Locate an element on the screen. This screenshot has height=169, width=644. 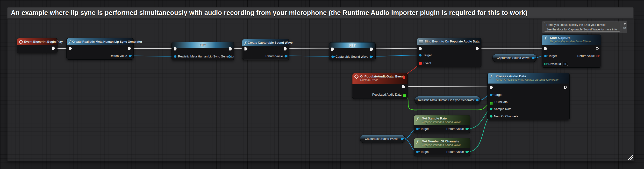
node-create-capturable-sound-wave: ƒ Create Capturable Sound Wave Return Va… is located at coordinates (266, 50).